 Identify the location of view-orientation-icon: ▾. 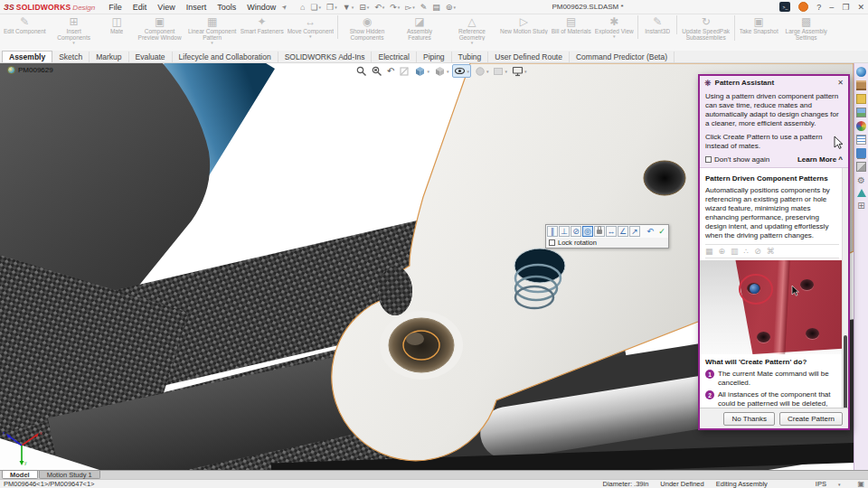
(421, 70).